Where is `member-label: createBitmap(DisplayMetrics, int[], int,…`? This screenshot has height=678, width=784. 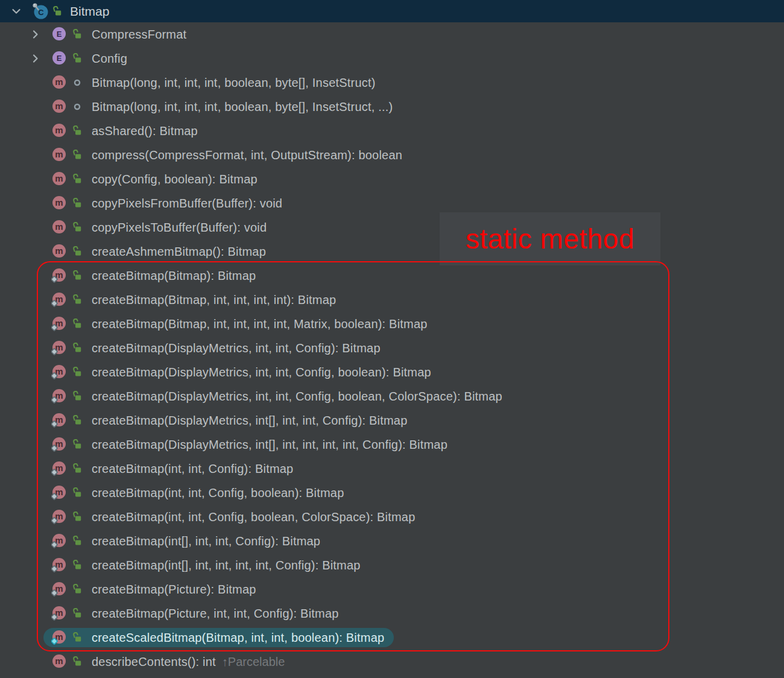
member-label: createBitmap(DisplayMetrics, int[], int,… is located at coordinates (270, 445).